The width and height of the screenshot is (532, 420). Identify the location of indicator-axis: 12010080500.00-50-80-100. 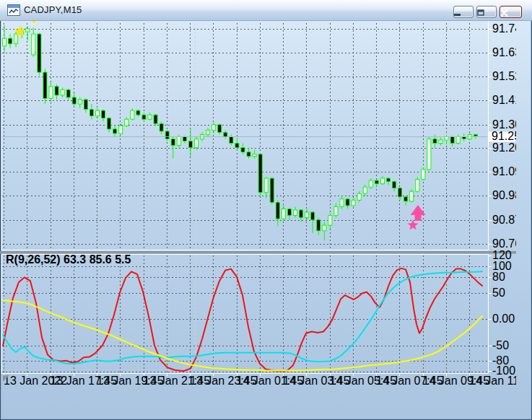
(502, 313).